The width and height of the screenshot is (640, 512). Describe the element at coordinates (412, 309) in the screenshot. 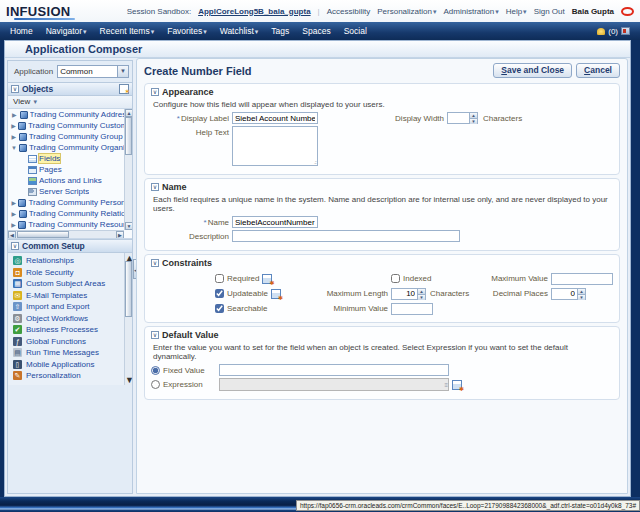

I see `minimum-value-input` at that location.